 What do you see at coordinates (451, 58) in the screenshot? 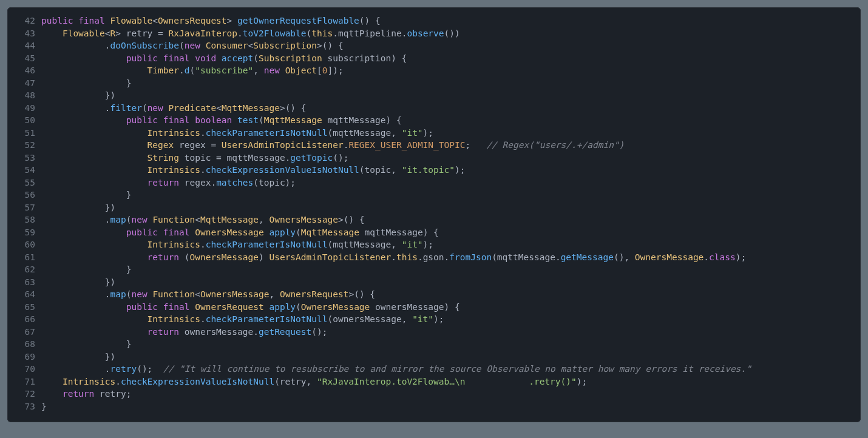
I see `line-content: public final void accept(Subscription su…` at bounding box center [451, 58].